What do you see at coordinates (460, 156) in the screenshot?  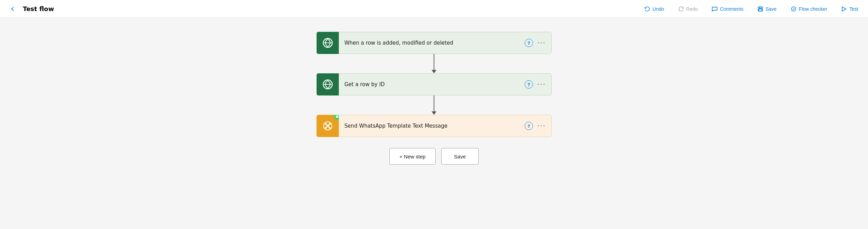 I see `save-label: Save` at bounding box center [460, 156].